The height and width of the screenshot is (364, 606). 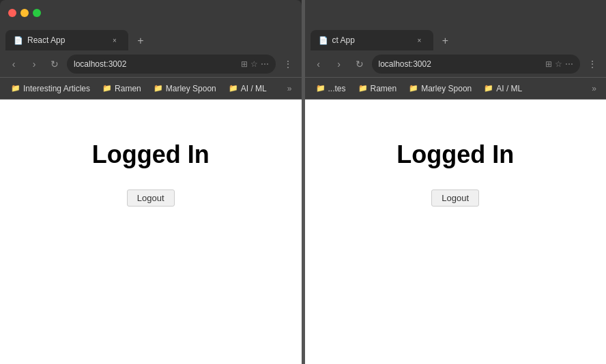 I want to click on bookmark-folder-icon-2: 📁, so click(x=107, y=89).